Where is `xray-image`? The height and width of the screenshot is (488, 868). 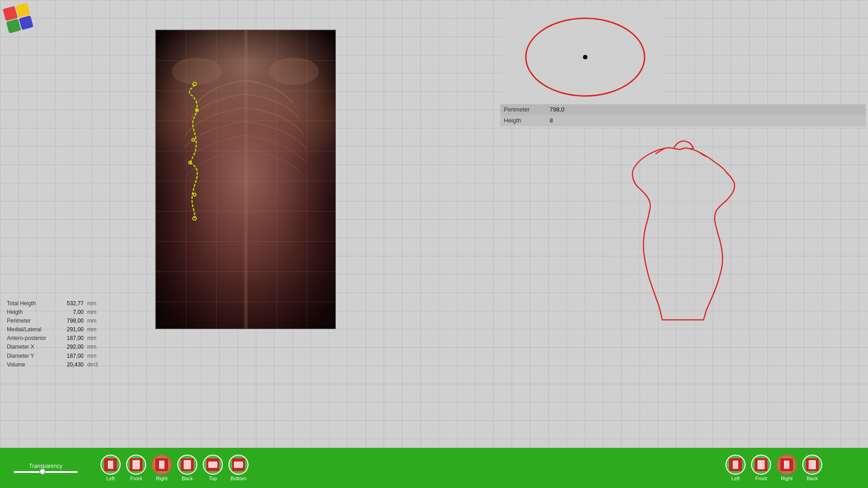 xray-image is located at coordinates (246, 179).